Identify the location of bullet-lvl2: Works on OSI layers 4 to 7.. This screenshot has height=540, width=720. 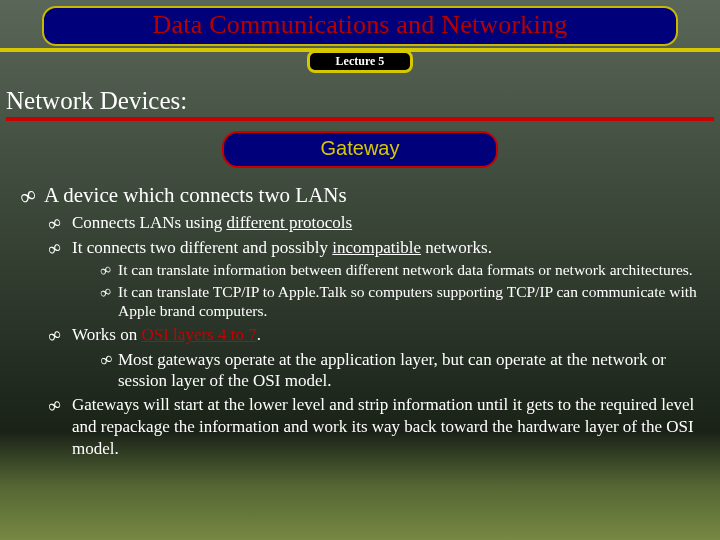
(387, 335).